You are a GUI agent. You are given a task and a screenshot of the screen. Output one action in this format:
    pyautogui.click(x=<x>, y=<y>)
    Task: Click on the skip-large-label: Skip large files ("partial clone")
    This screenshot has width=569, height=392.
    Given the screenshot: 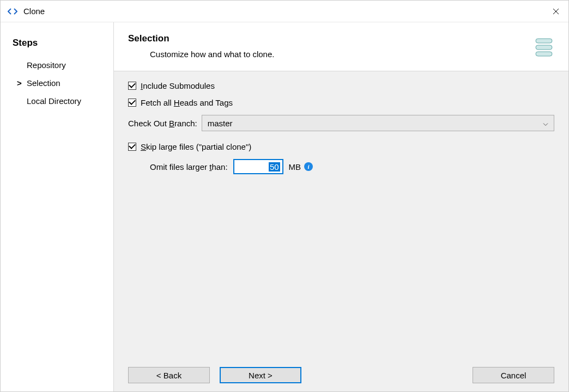 What is the action you would take?
    pyautogui.click(x=196, y=147)
    